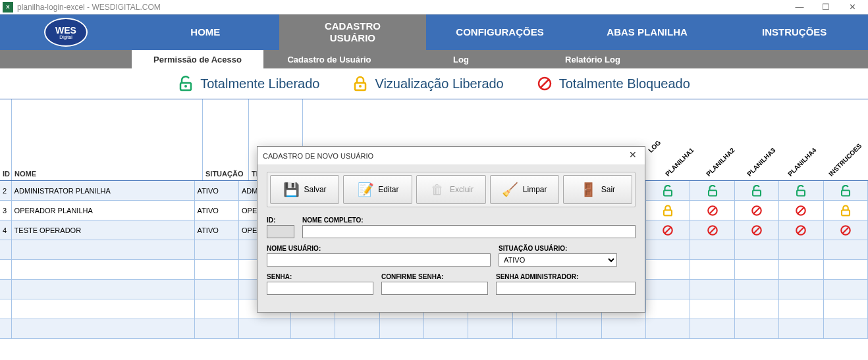  I want to click on nav-abas-planilha: ABAS PLANILHA, so click(647, 32).